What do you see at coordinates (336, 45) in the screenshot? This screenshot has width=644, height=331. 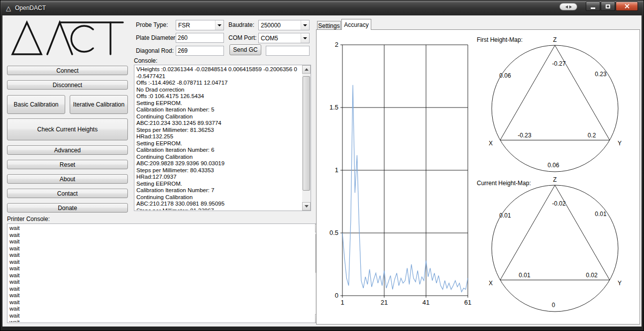 I see `svg-text: 2` at bounding box center [336, 45].